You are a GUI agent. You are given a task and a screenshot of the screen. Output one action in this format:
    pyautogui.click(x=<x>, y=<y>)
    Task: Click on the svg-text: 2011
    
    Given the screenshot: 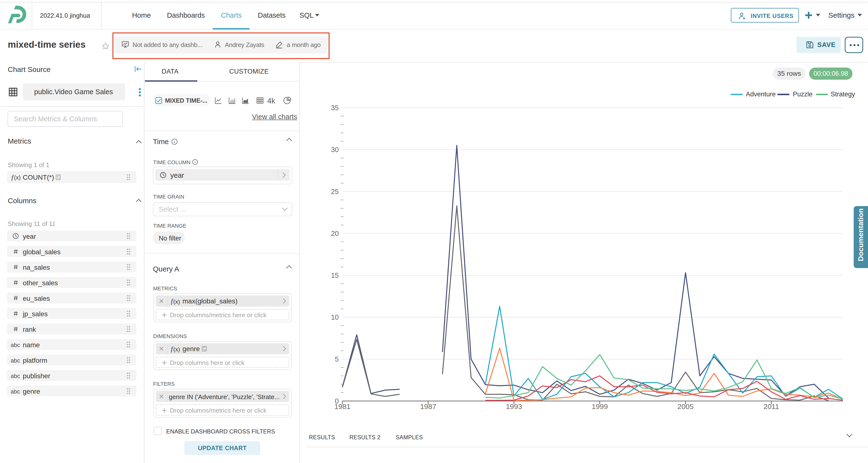 What is the action you would take?
    pyautogui.click(x=772, y=406)
    